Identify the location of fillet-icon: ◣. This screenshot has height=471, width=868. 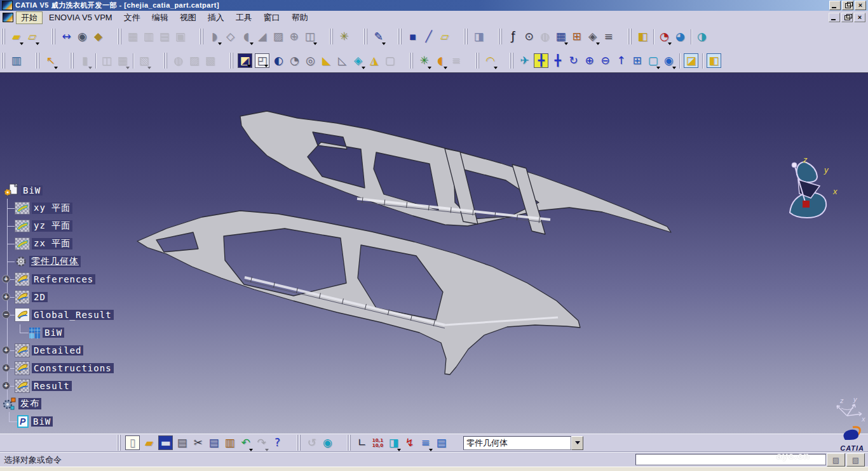
(327, 61).